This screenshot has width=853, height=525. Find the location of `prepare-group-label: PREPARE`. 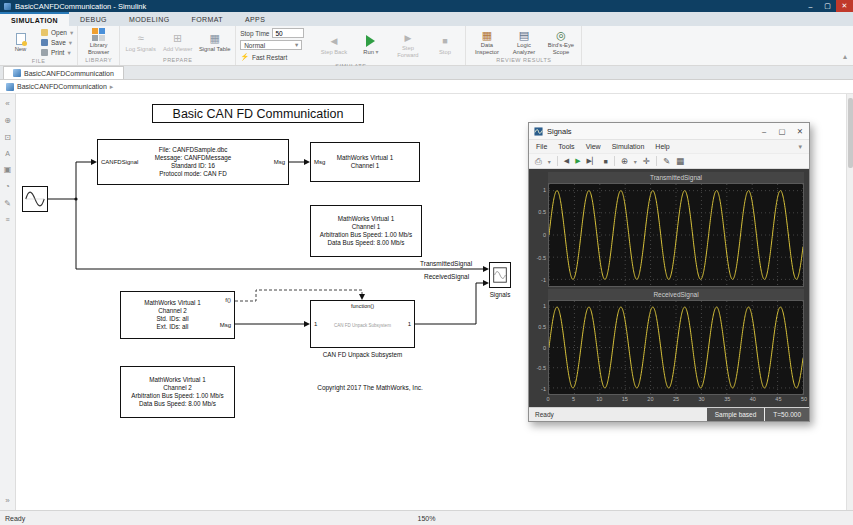

prepare-group-label: PREPARE is located at coordinates (178, 60).